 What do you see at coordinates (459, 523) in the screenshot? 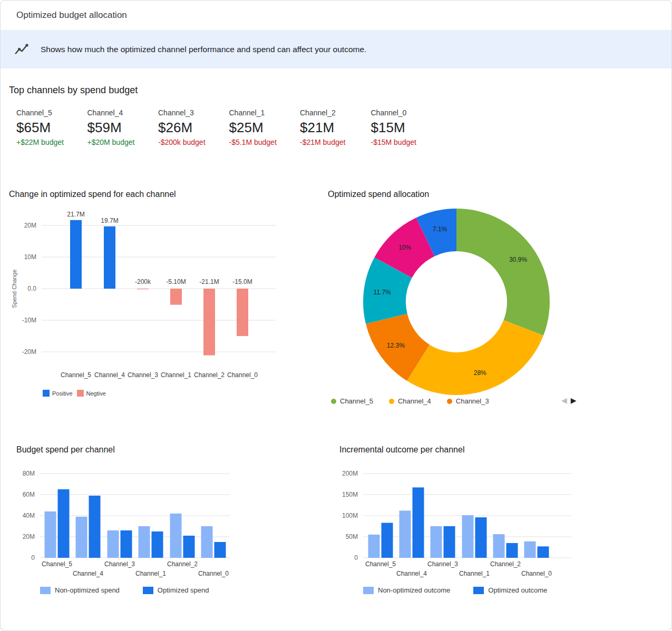
I see `incremental-outcome-chart: 050M100M150M200MChannel_5Channel_4Channe…` at bounding box center [459, 523].